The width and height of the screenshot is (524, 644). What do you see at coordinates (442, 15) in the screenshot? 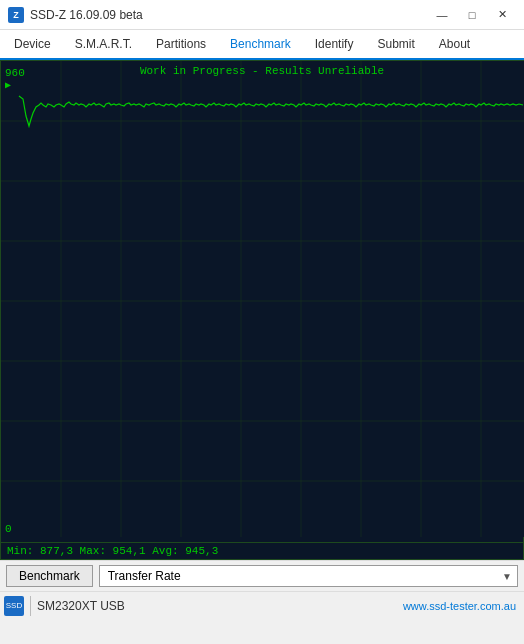
I see `minimize-button: —` at bounding box center [442, 15].